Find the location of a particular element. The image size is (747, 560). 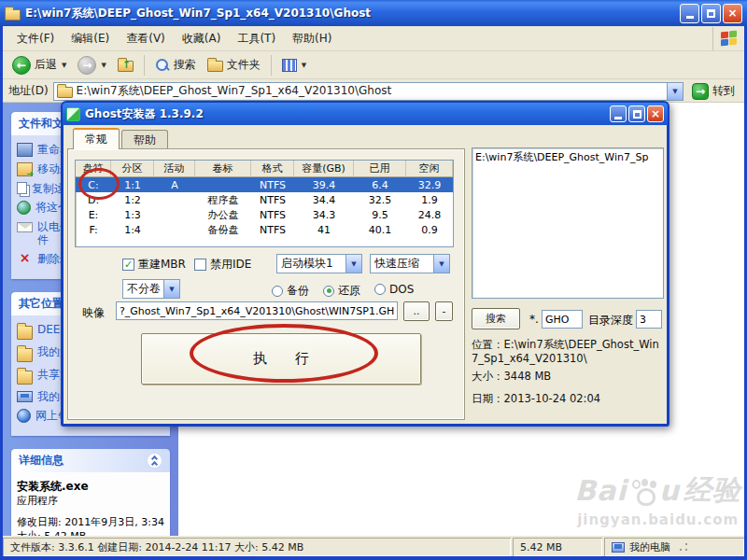

menu-view: 查看(V) is located at coordinates (146, 39).